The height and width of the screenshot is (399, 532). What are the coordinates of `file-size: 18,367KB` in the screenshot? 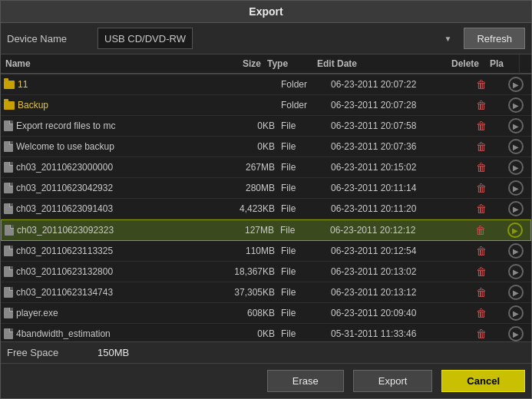 It's located at (241, 272).